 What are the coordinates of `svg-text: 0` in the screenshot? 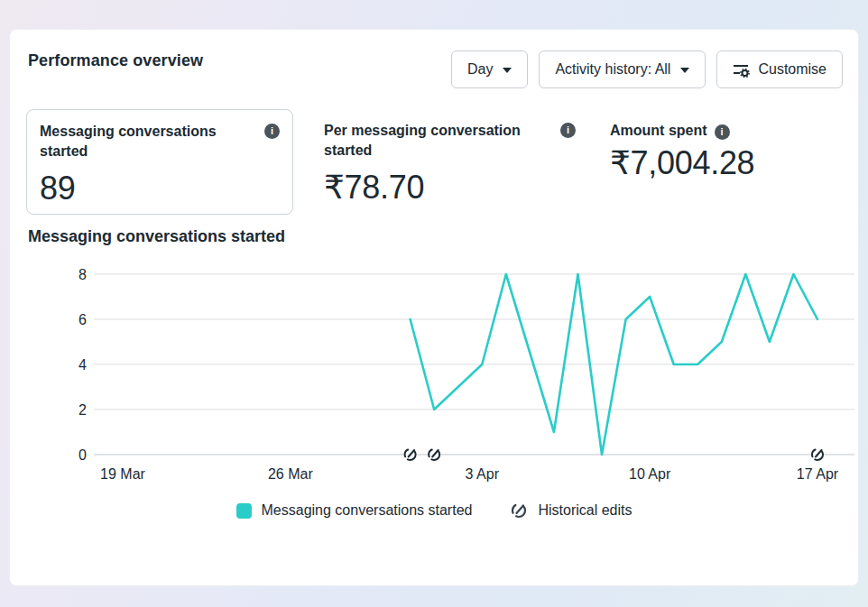 It's located at (83, 455).